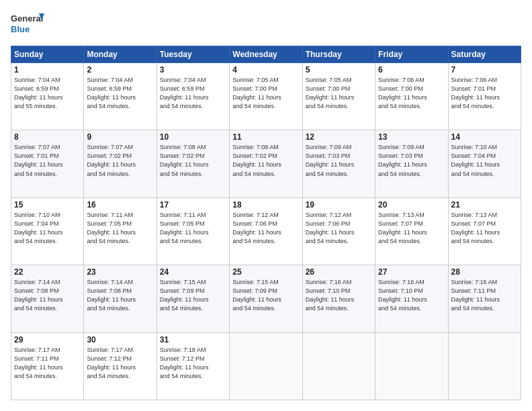  I want to click on calendar-cell: 1Sunrise: 7:04 AMSunset: 6:59 PMDaylight…, so click(48, 97).